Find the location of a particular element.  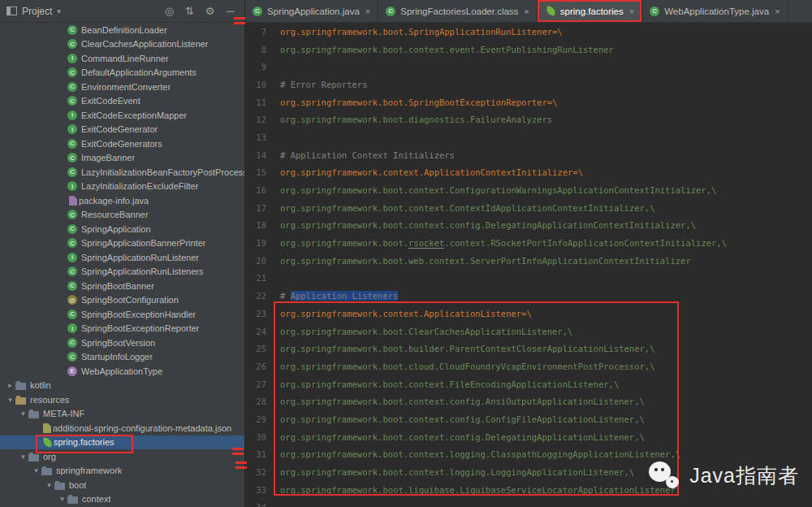

locate-file-icon: ◎ is located at coordinates (169, 11).